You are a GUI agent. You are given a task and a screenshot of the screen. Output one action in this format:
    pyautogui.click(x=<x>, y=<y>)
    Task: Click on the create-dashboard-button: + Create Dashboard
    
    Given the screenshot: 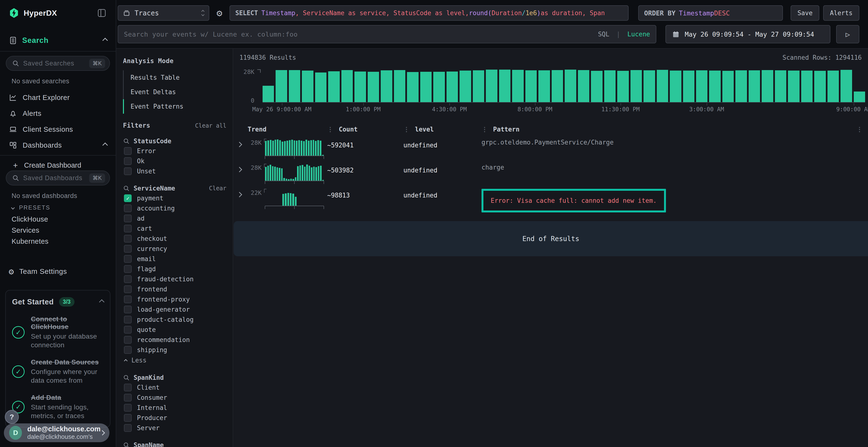 What is the action you would take?
    pyautogui.click(x=58, y=165)
    